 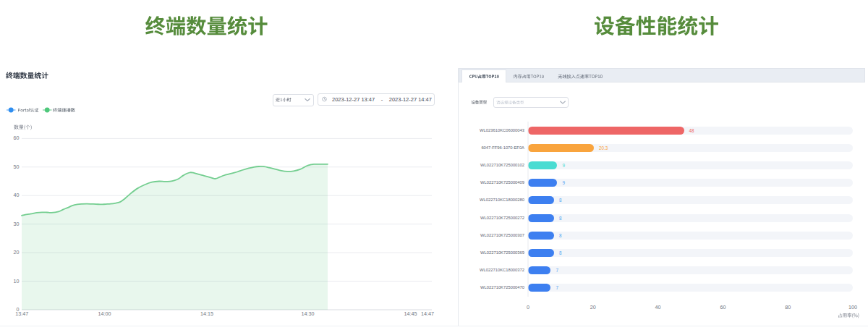 What do you see at coordinates (17, 281) in the screenshot?
I see `svg-text: 10` at bounding box center [17, 281].